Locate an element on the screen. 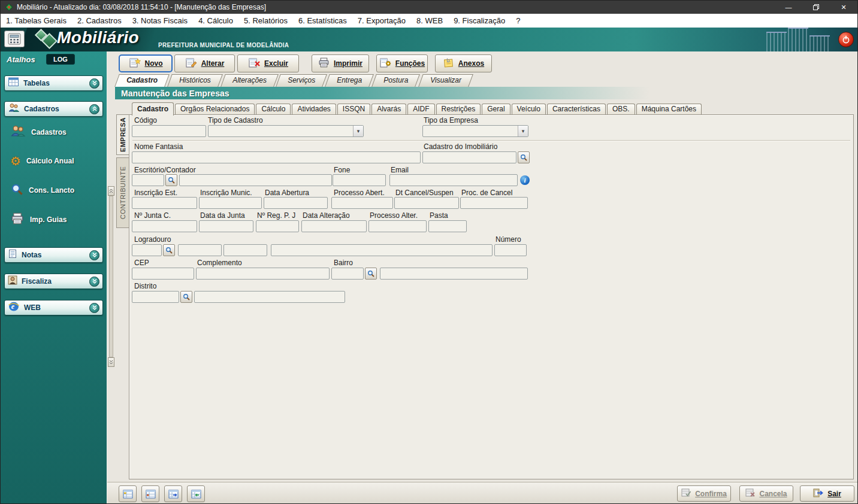 This screenshot has height=504, width=858. sidebar-item-cons-lancto: Cons. Lancto is located at coordinates (42, 190).